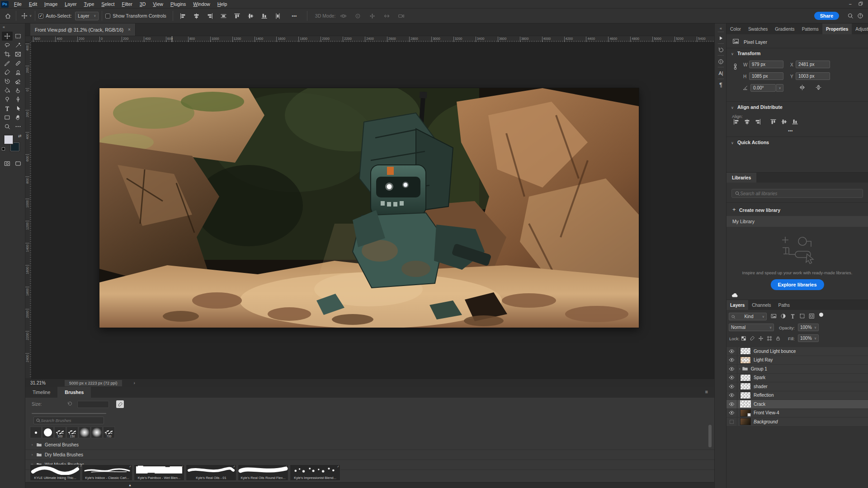 The width and height of the screenshot is (868, 488). Describe the element at coordinates (761, 338) in the screenshot. I see `lock-position-icon` at that location.